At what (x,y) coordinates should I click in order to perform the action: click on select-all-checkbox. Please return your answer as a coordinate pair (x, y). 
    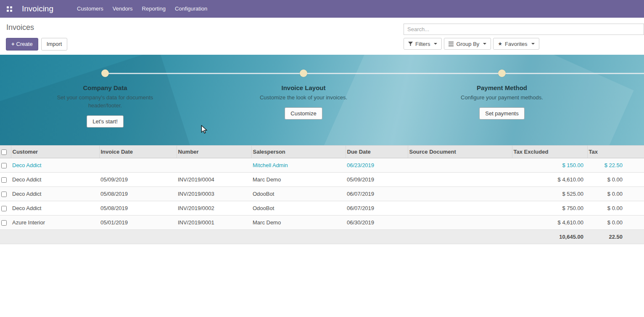
    Looking at the image, I should click on (4, 152).